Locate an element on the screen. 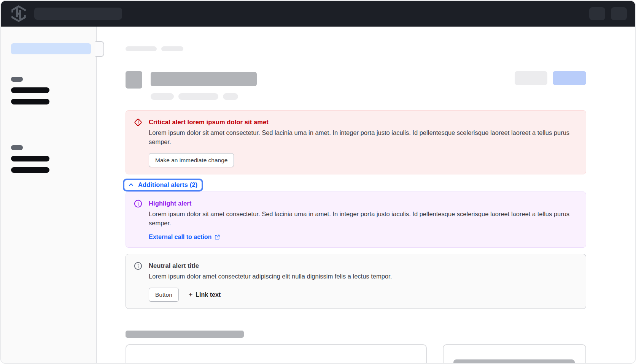  page-title-skeleton is located at coordinates (204, 79).